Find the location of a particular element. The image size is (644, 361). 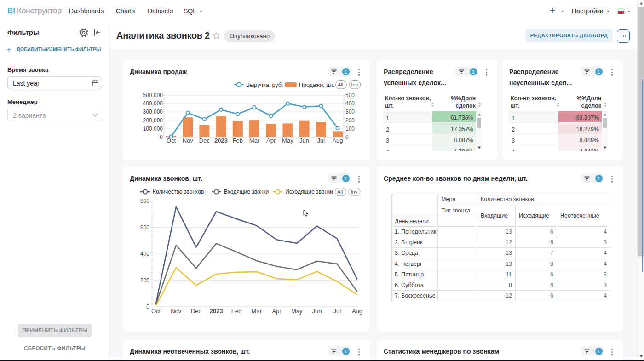

svg-text: 500,000 is located at coordinates (153, 95).